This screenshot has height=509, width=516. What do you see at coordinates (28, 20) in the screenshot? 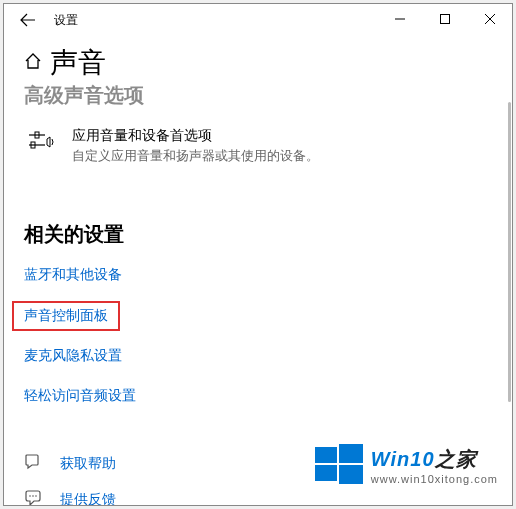
I see `back-button` at bounding box center [28, 20].